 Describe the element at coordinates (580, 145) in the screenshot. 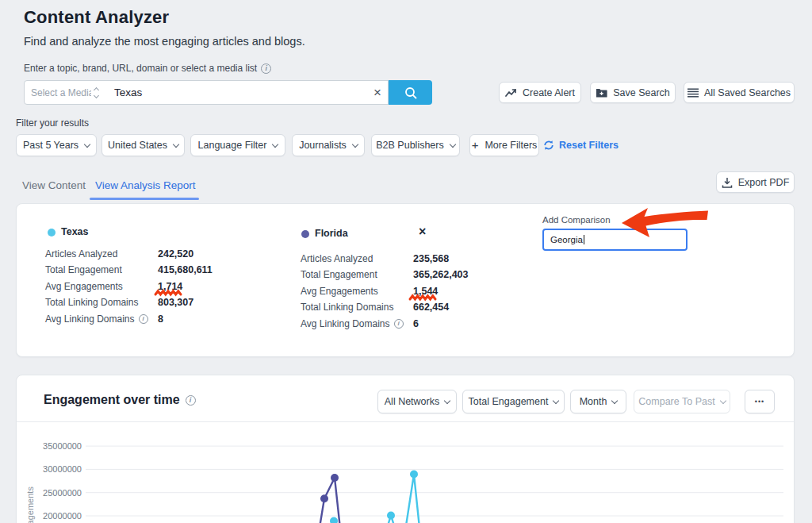

I see `reset-filters-link: Reset Filters` at that location.